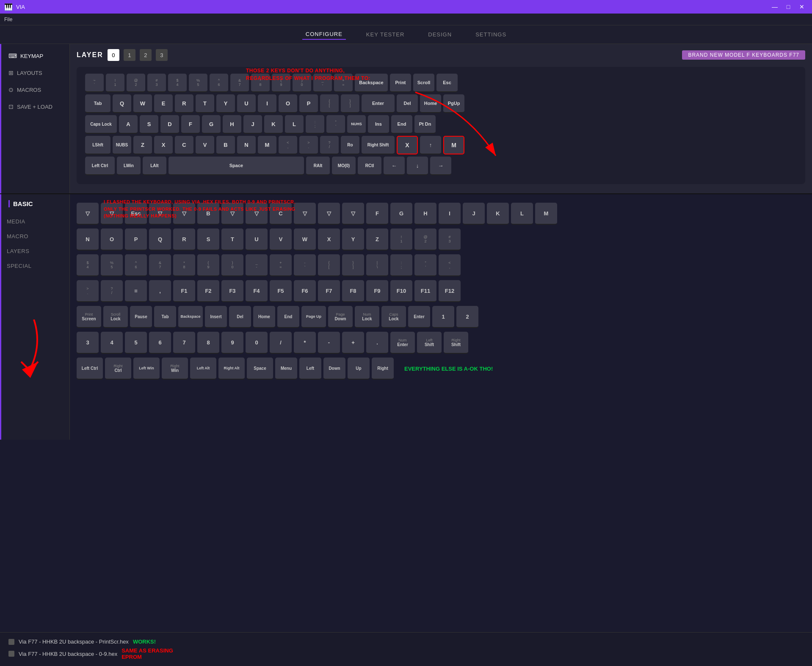  I want to click on bkey-comma2: ,, so click(160, 291).